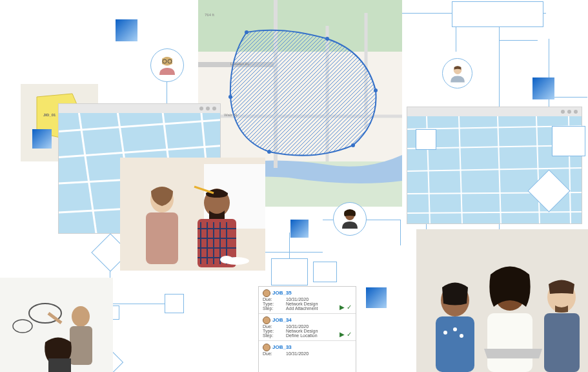 This screenshot has height=372, width=588. Describe the element at coordinates (302, 309) in the screenshot. I see `job-step: Add Attachment` at that location.